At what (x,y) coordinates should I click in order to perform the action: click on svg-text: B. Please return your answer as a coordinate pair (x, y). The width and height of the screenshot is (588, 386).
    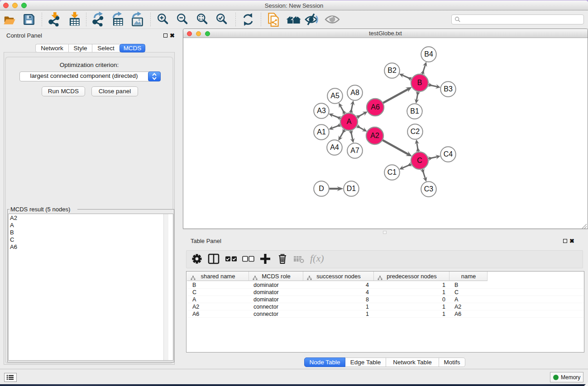
    Looking at the image, I should click on (420, 82).